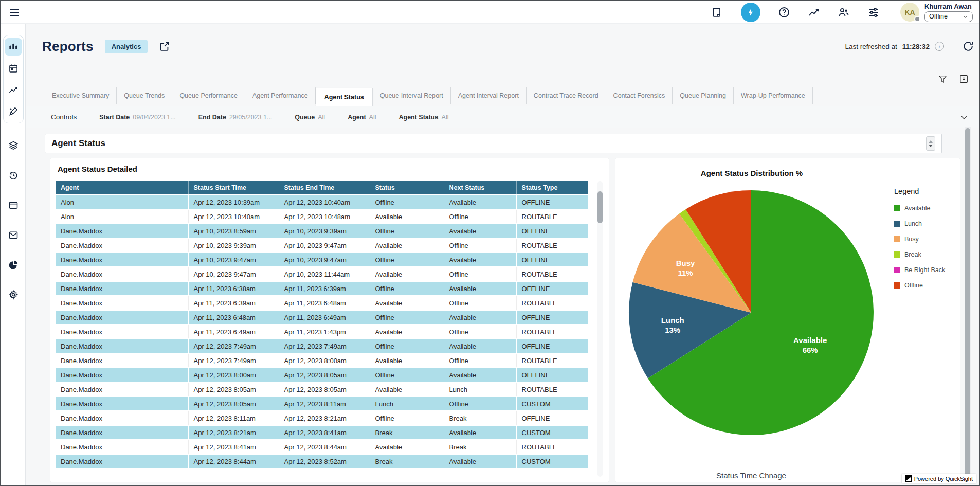  Describe the element at coordinates (874, 12) in the screenshot. I see `settings-sliders-icon` at that location.